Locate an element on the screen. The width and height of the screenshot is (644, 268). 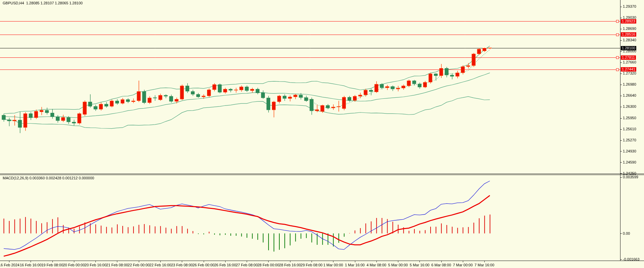
hline-price-tag: 1.28923 is located at coordinates (629, 21).